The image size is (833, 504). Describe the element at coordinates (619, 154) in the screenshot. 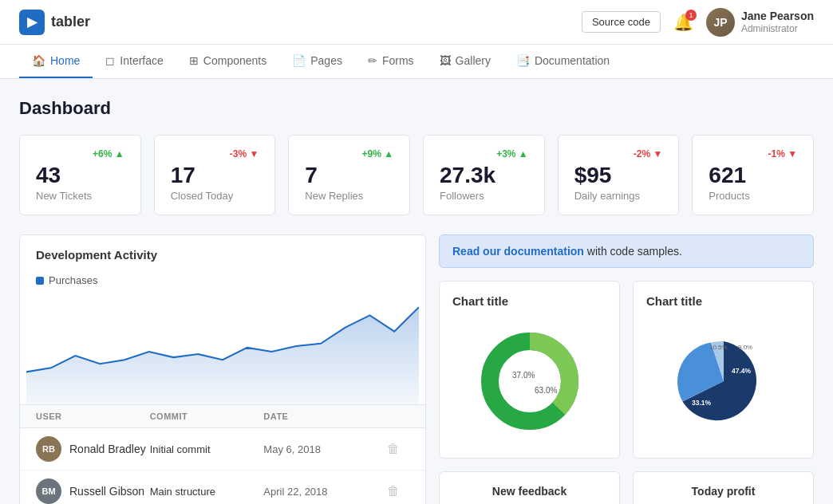

I see `stat-trend-4: -2% ▼` at that location.